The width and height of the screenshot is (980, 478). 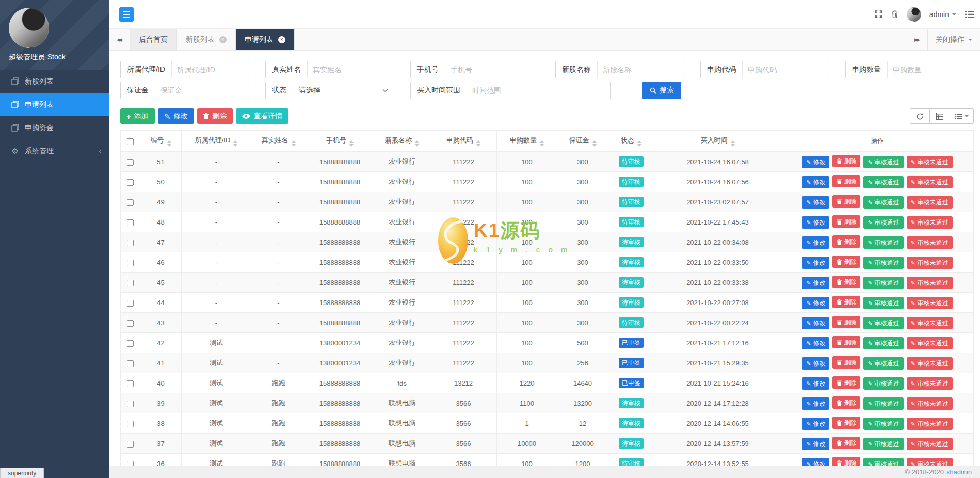 I want to click on real-name-input, so click(x=351, y=70).